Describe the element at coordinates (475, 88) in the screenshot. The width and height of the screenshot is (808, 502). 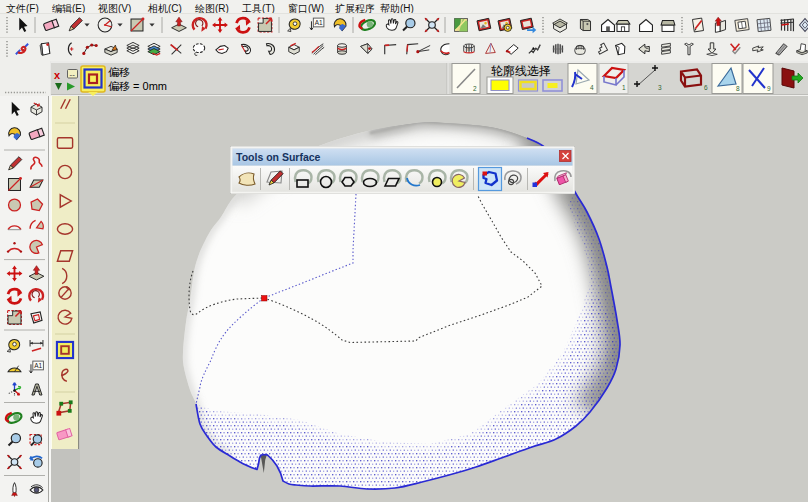
I see `svg-text: 2` at that location.